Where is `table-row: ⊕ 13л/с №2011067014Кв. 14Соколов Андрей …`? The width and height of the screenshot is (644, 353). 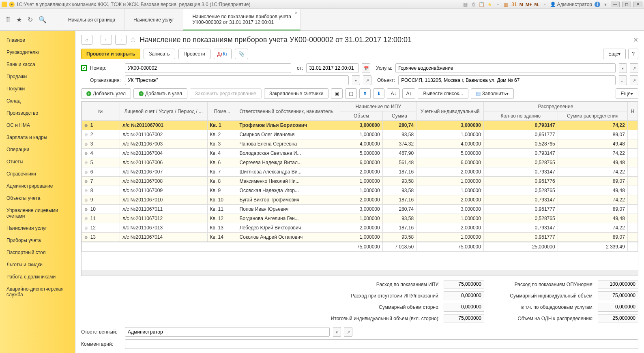
table-row: ⊕ 13л/с №2011067014Кв. 14Соколов Андрей … is located at coordinates (360, 237).